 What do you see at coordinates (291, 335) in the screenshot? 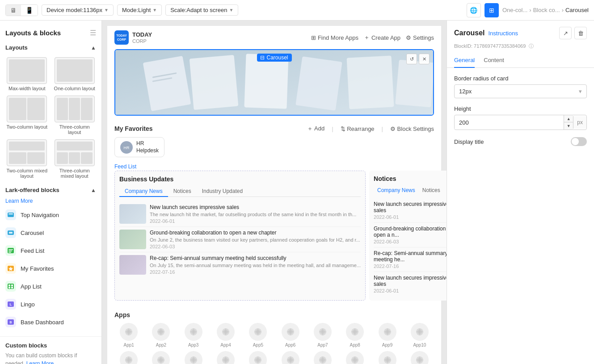
I see `app-item-6: App6` at bounding box center [291, 335].